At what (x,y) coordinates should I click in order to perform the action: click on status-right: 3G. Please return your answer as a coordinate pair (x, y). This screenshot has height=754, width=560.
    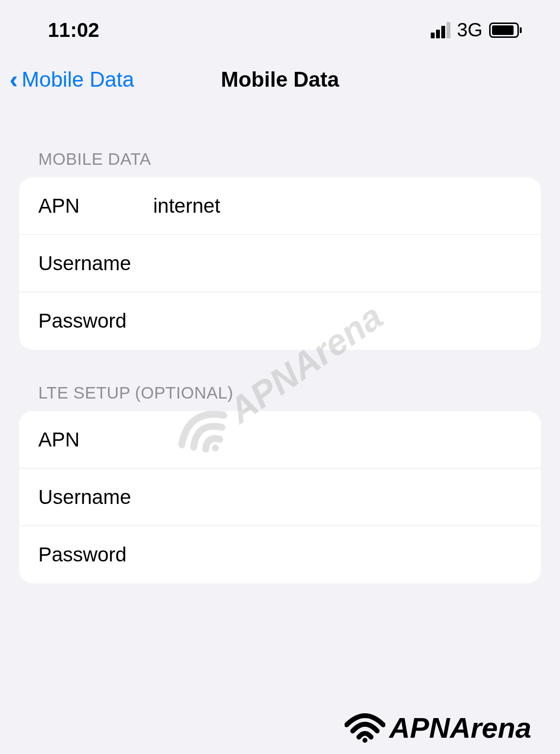
    Looking at the image, I should click on (476, 30).